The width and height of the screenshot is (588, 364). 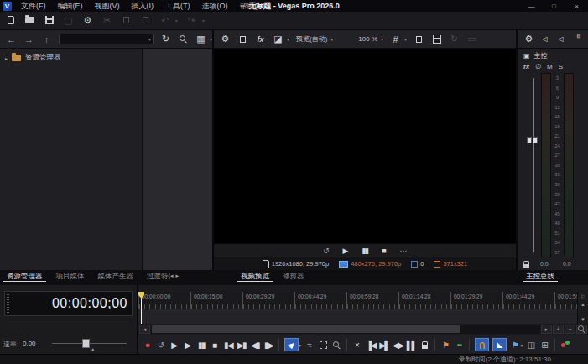 What do you see at coordinates (527, 267) in the screenshot?
I see `lock-fader-icon` at bounding box center [527, 267].